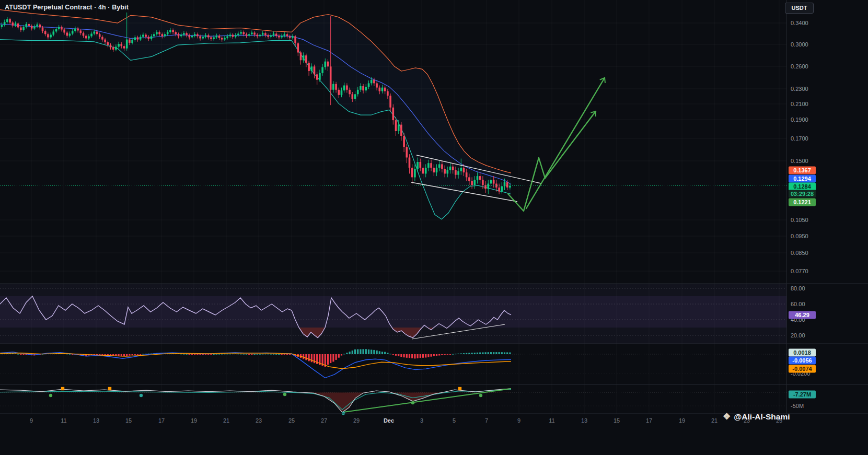  Describe the element at coordinates (800, 120) in the screenshot. I see `price-tick: 0.1900` at that location.